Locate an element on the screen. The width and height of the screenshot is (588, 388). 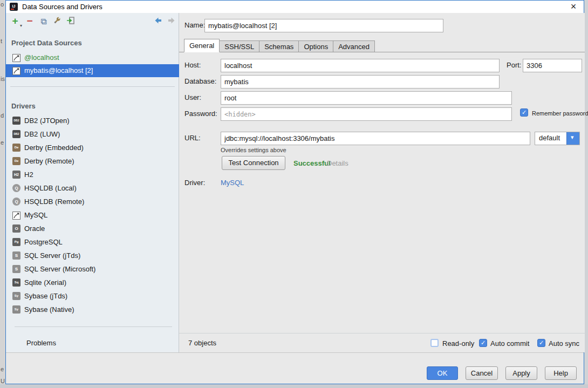
driver-label: DB2 (JTOpen) is located at coordinates (47, 121).